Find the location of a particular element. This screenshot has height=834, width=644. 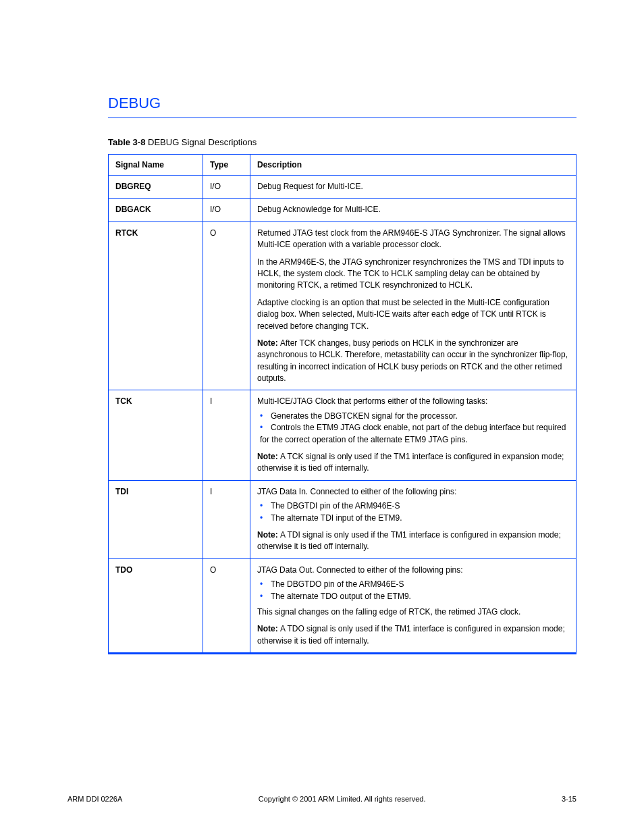

desc-paragraph: Adaptive clocking is an option that must… is located at coordinates (413, 315).